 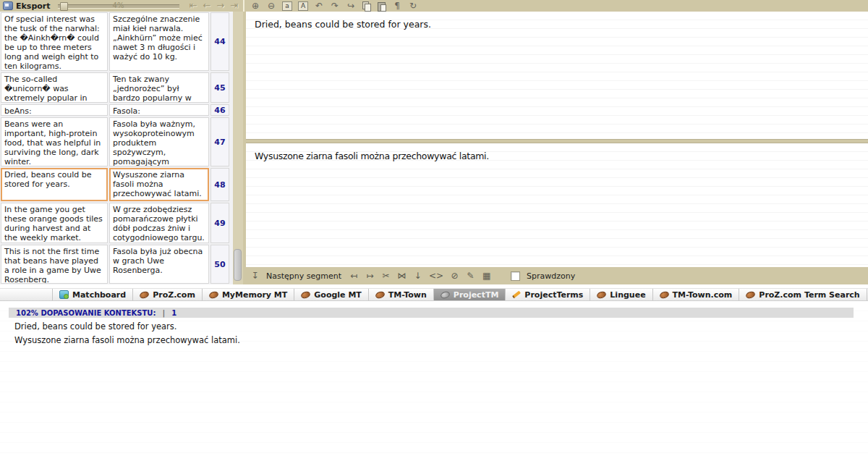 I want to click on split-segment-icon: ✂, so click(x=386, y=276).